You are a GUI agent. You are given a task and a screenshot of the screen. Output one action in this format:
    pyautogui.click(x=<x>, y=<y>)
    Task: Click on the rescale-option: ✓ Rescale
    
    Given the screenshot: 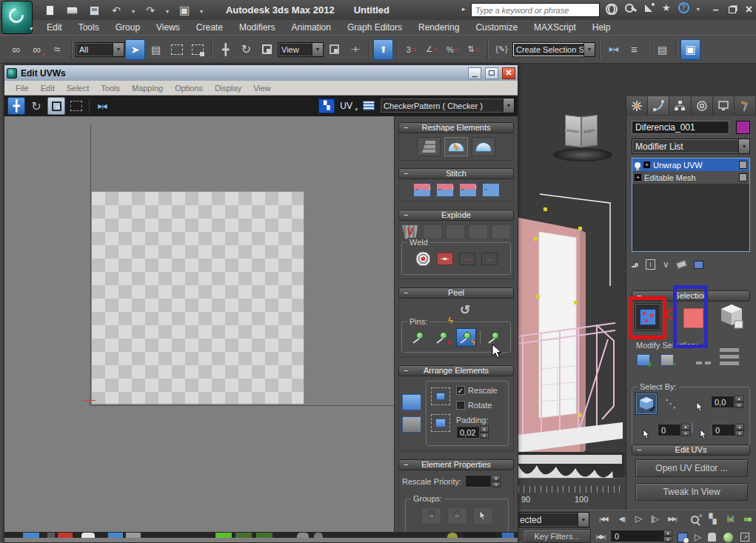 What is the action you would take?
    pyautogui.click(x=477, y=390)
    